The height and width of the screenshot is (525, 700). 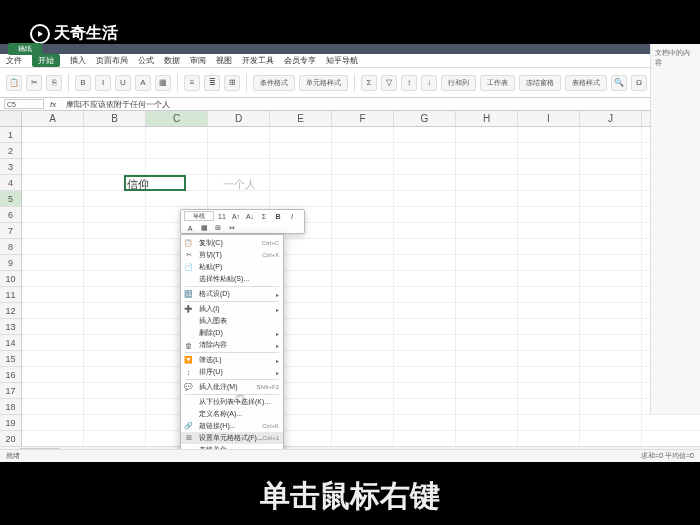 What do you see at coordinates (264, 216) in the screenshot?
I see `mini-sum: Σ` at bounding box center [264, 216].